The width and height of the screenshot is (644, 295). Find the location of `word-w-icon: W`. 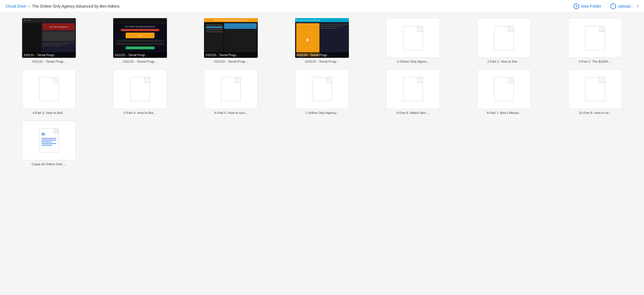

word-w-icon: W is located at coordinates (43, 134).